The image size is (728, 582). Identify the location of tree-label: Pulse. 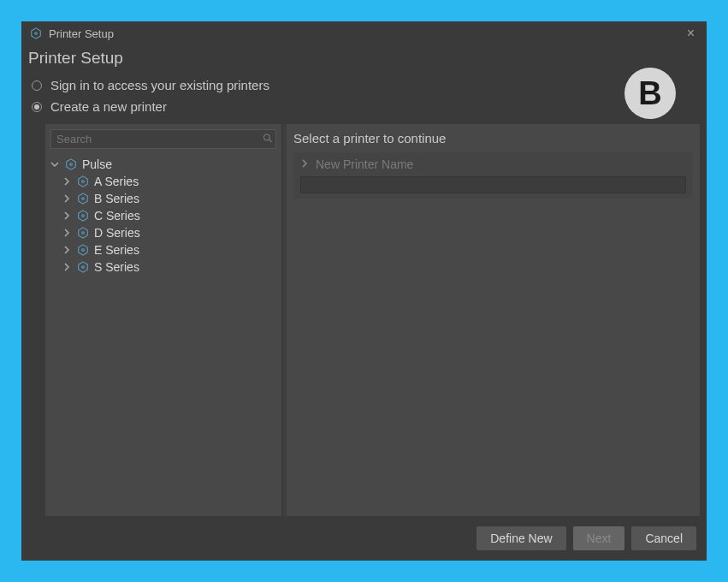
(98, 164).